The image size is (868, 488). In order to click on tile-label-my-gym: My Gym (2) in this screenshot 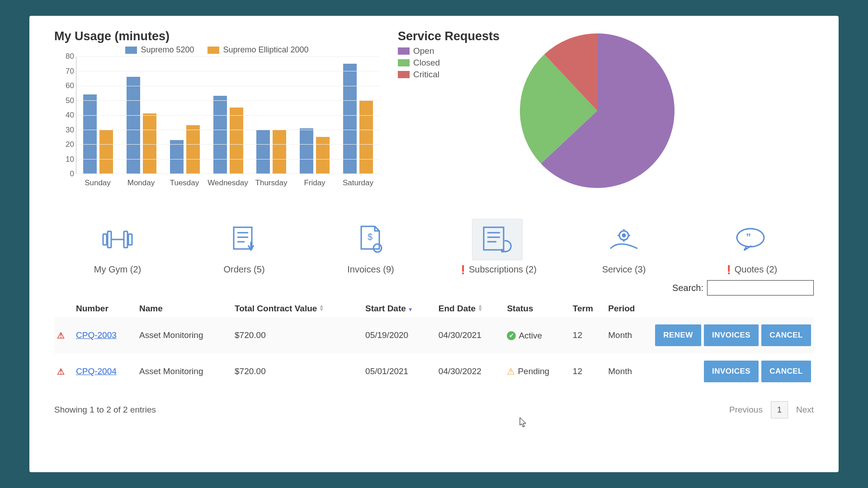, I will do `click(118, 269)`.